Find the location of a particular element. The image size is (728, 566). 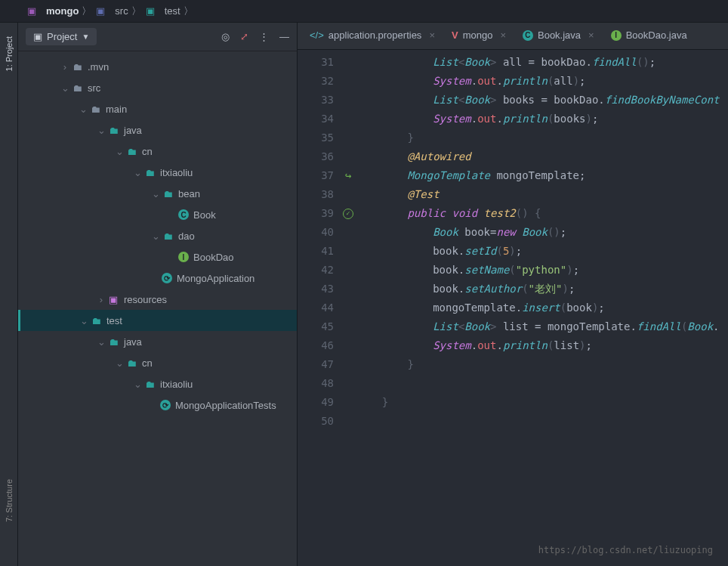

more-icon: ⋮ is located at coordinates (264, 36).